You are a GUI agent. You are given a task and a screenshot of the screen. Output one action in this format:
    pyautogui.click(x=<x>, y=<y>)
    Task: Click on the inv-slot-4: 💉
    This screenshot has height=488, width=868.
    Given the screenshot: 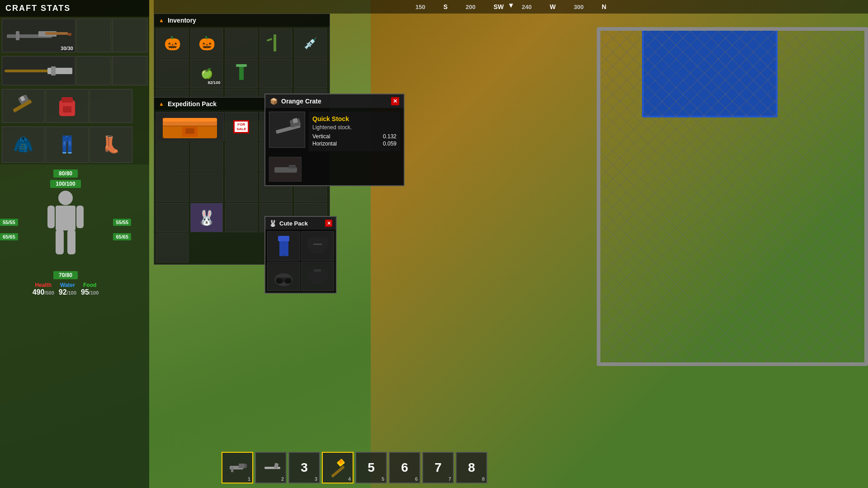 What is the action you would take?
    pyautogui.click(x=311, y=43)
    